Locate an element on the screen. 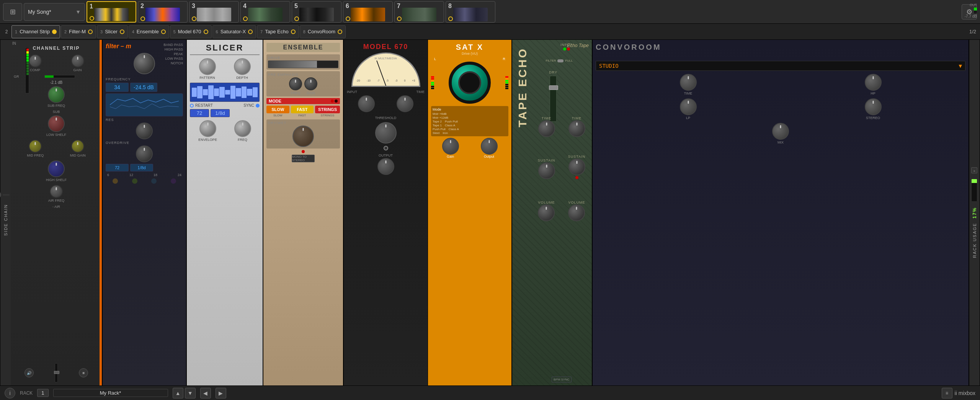 This screenshot has height=400, width=980. cr-mix-knob is located at coordinates (781, 131).